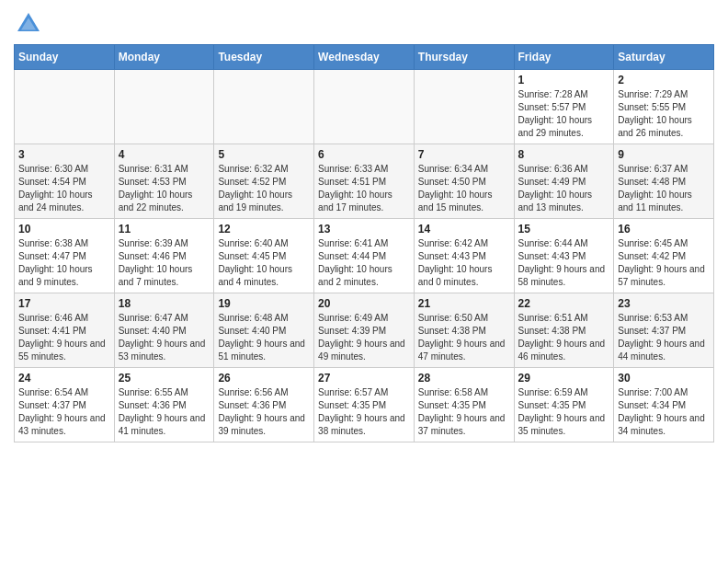 The image size is (728, 563). Describe the element at coordinates (364, 256) in the screenshot. I see `calendar-week-3: 10Sunrise: 6:38 AM Sunset: 4:47 PM Dayli…` at that location.